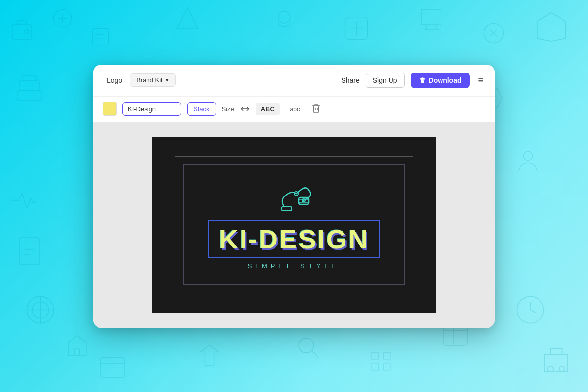 The image size is (588, 392). I want to click on name-input, so click(152, 109).